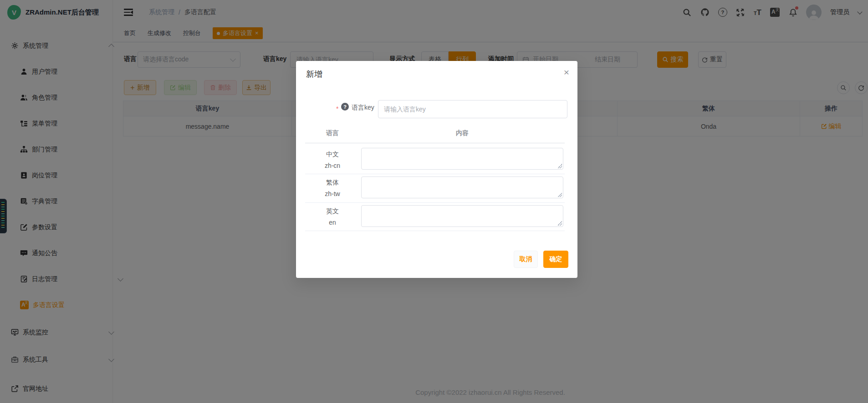 Image resolution: width=868 pixels, height=403 pixels. I want to click on lang-name: 繁体, so click(332, 183).